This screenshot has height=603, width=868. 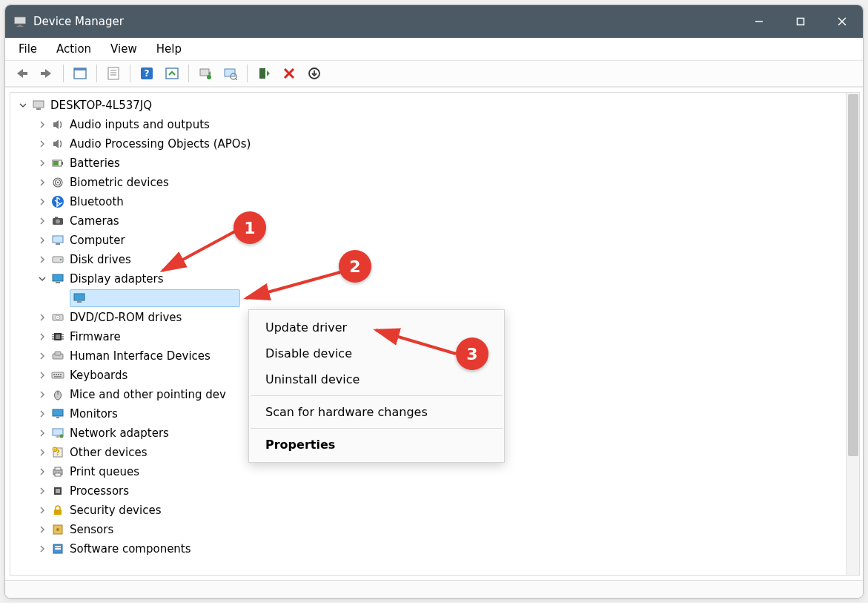 What do you see at coordinates (852, 334) in the screenshot?
I see `vertical-scrollbar` at bounding box center [852, 334].